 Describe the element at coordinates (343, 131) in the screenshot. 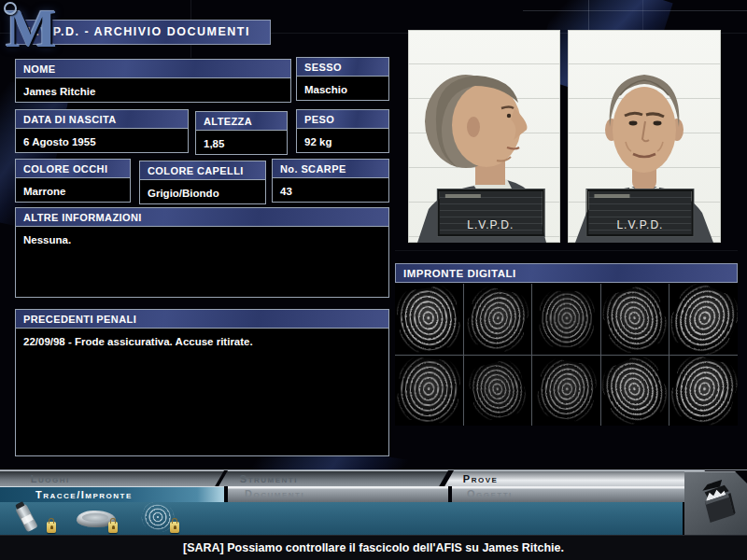

I see `field-peso: PESO 92 kg` at that location.